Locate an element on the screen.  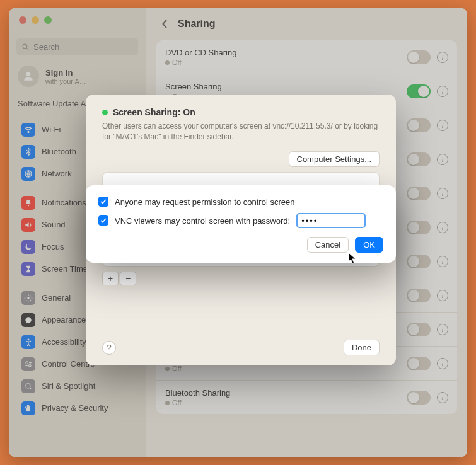
sheet-status: Screen Sharing: On is located at coordinates (241, 112).